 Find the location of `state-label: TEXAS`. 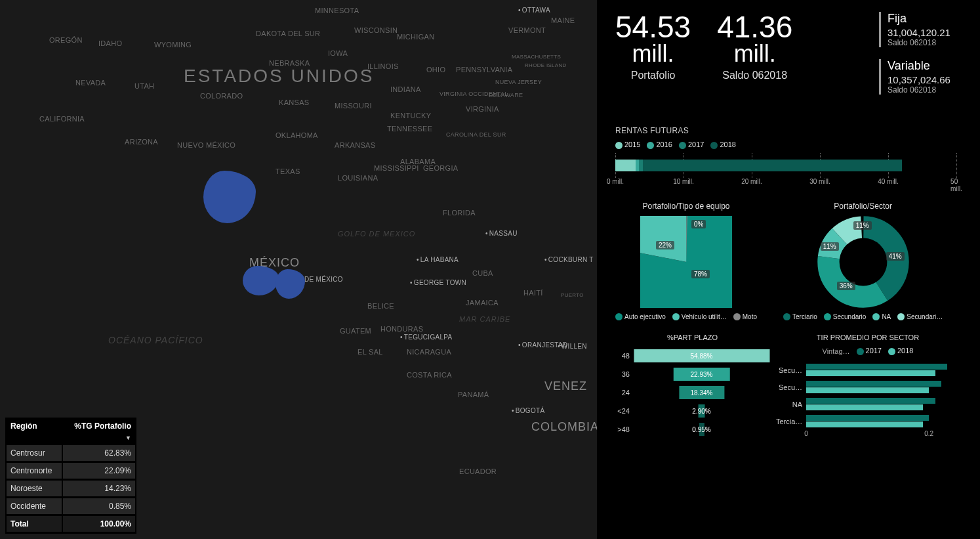

state-label: TEXAS is located at coordinates (288, 171).